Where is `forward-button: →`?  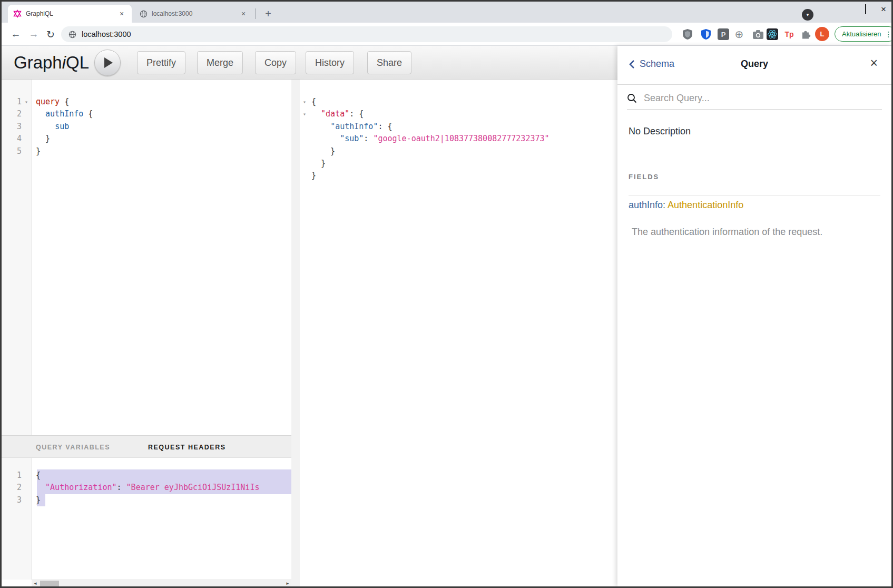 forward-button: → is located at coordinates (34, 34).